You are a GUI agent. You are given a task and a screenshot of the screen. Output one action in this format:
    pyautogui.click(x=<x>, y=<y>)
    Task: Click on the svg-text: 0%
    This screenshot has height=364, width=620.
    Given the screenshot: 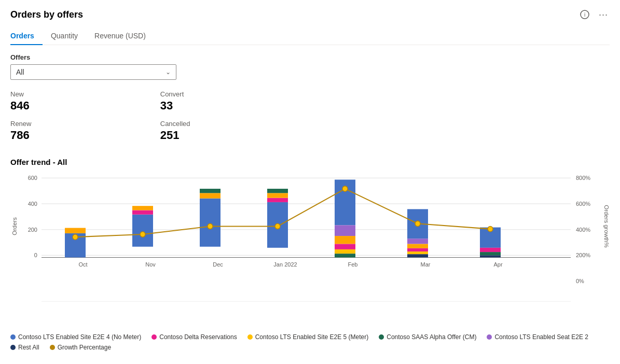 What is the action you would take?
    pyautogui.click(x=580, y=281)
    